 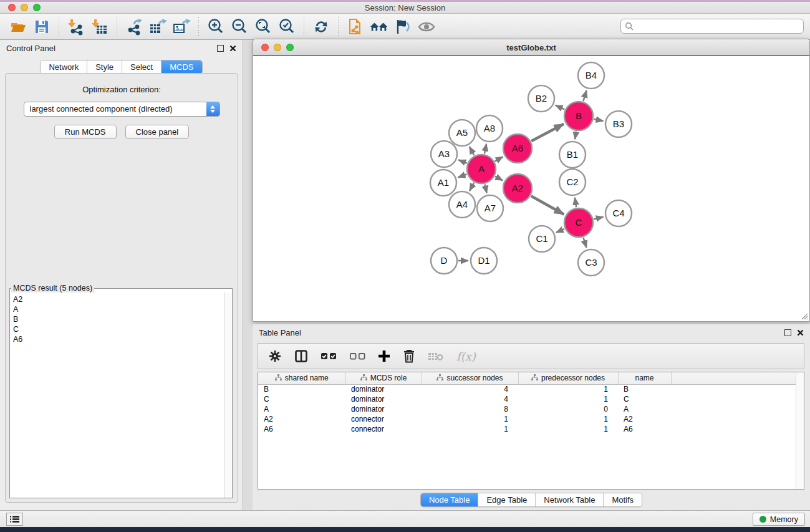 What do you see at coordinates (801, 333) in the screenshot?
I see `close-table-panel-icon` at bounding box center [801, 333].